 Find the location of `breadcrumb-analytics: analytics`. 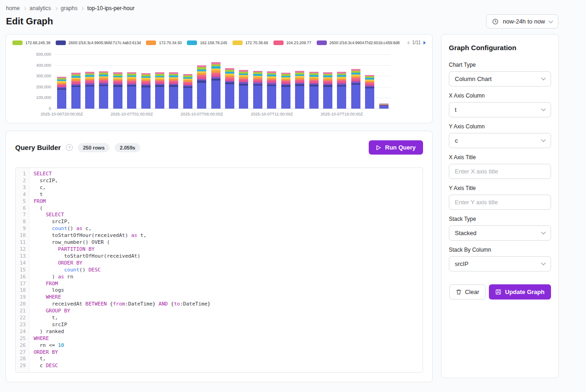

breadcrumb-analytics: analytics is located at coordinates (41, 8).